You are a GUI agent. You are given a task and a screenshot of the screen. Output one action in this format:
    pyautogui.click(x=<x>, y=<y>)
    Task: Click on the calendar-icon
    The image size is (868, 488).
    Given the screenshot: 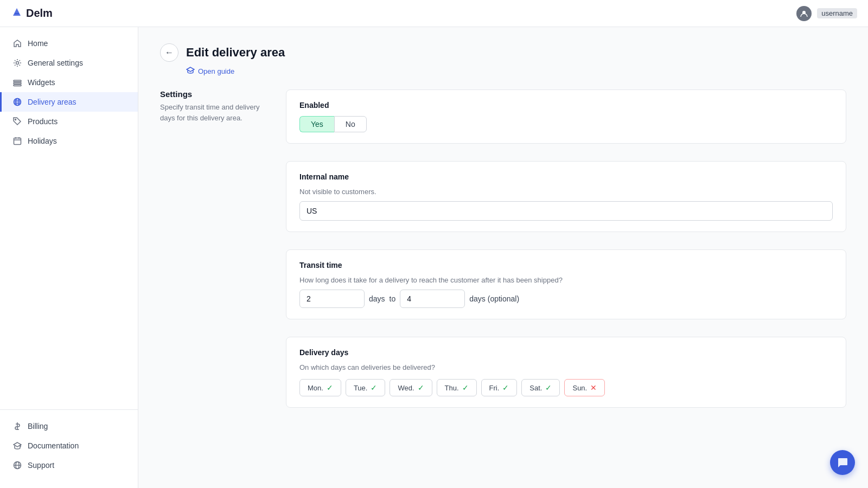 What is the action you would take?
    pyautogui.click(x=17, y=141)
    